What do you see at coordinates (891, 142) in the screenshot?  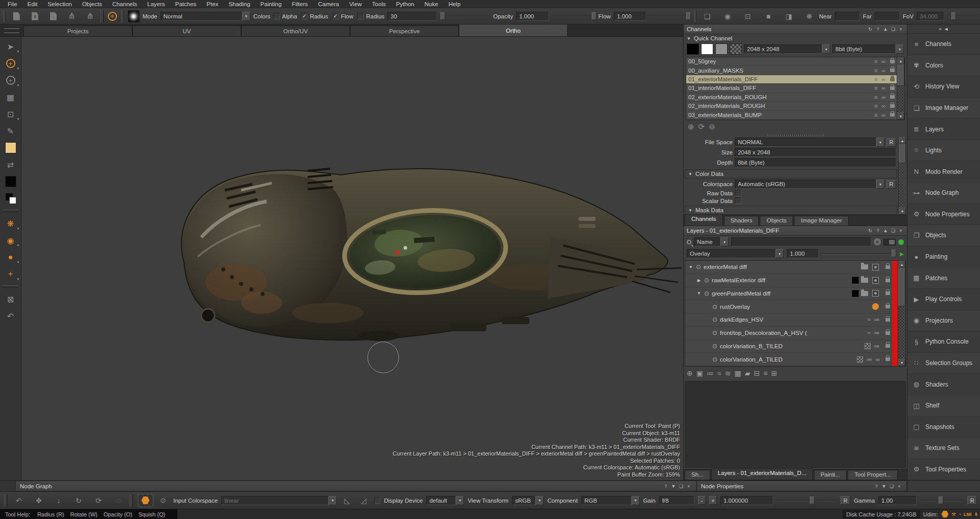 I see `file-space-reset-button: R` at bounding box center [891, 142].